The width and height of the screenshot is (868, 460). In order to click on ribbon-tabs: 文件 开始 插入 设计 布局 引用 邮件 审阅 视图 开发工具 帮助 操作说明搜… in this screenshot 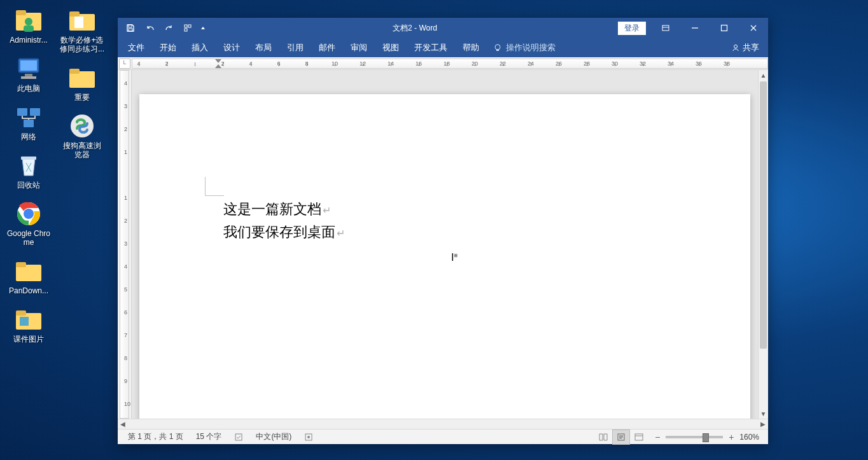, I will do `click(443, 48)`.